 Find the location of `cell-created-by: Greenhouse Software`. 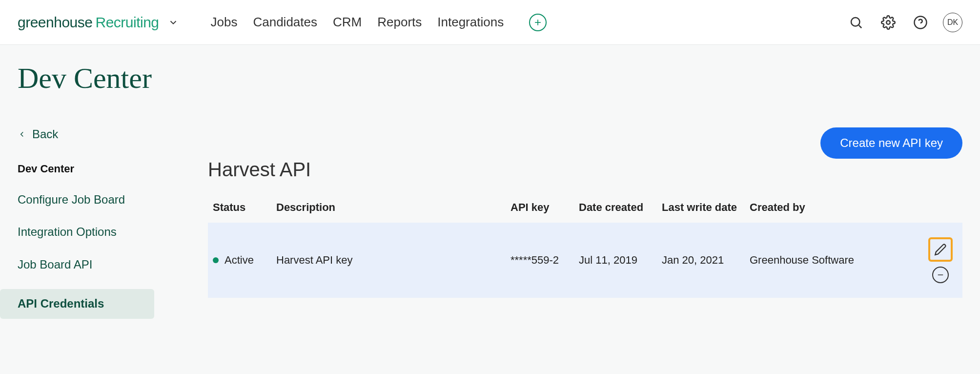

cell-created-by: Greenhouse Software is located at coordinates (832, 260).